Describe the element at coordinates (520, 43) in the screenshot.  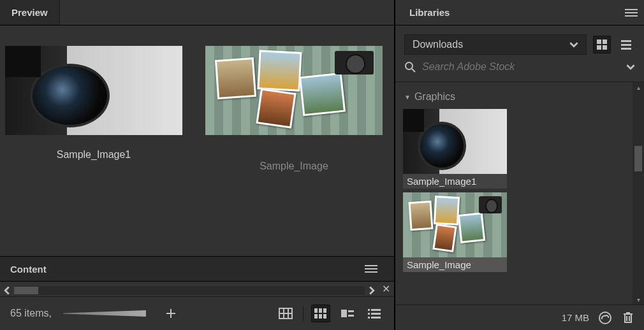
I see `library-selector-row: Downloads` at that location.